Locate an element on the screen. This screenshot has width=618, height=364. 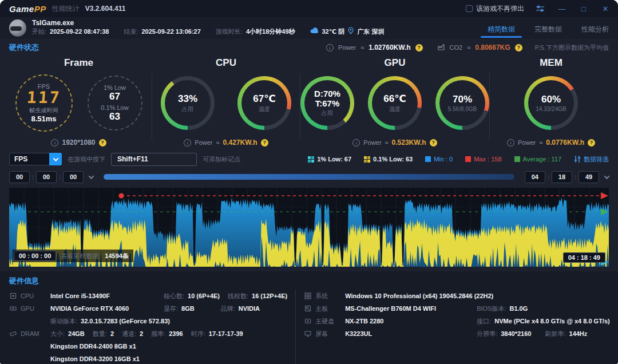
total-power-value: 1.02760KW.h is located at coordinates (389, 48).